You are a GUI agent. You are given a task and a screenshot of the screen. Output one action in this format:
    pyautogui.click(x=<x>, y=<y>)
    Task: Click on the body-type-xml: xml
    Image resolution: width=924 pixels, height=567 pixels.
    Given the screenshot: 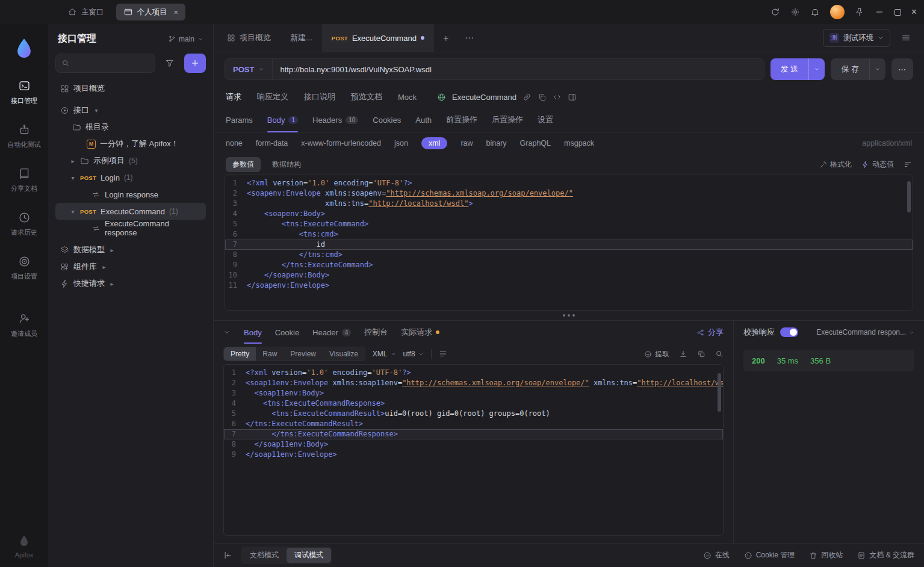 What is the action you would take?
    pyautogui.click(x=435, y=143)
    